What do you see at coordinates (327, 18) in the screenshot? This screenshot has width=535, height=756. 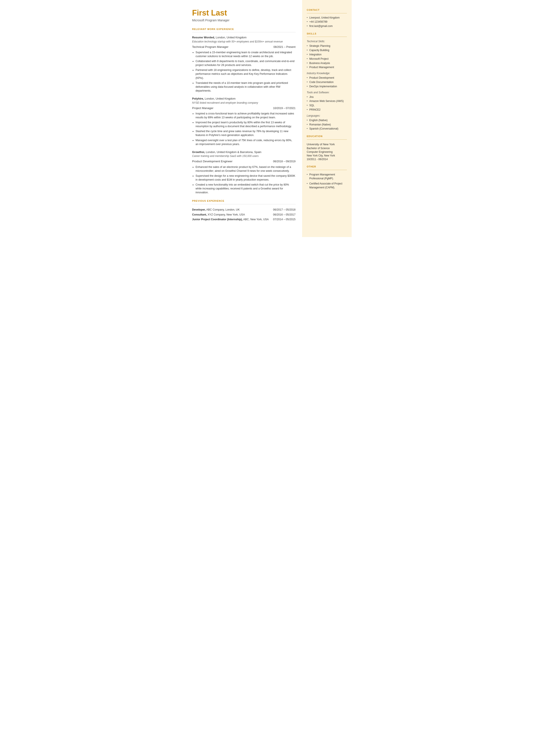 I see `contact-item-location: Liverpool, United Kingdom` at bounding box center [327, 18].